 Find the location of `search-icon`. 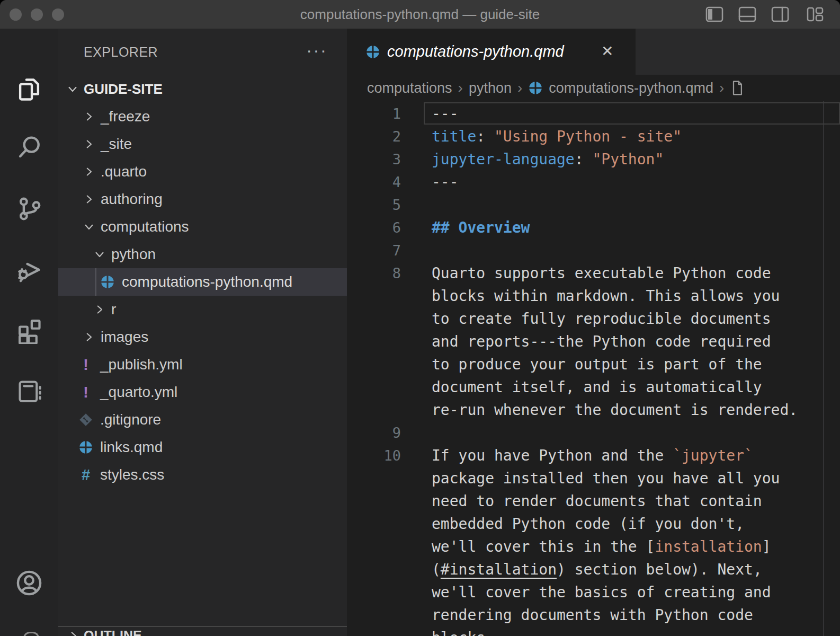

search-icon is located at coordinates (29, 148).